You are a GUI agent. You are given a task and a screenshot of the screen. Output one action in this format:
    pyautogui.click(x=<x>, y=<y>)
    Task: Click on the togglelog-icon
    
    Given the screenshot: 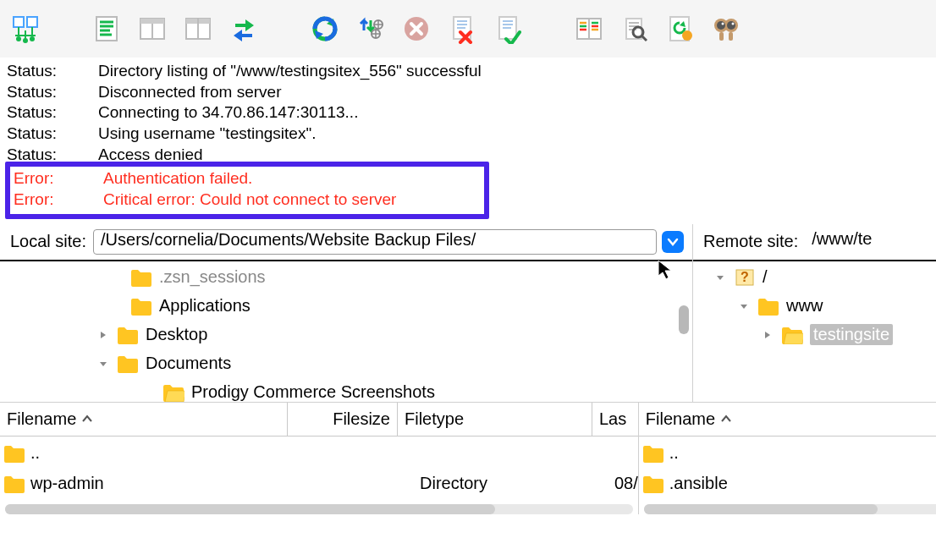 What is the action you would take?
    pyautogui.click(x=107, y=29)
    